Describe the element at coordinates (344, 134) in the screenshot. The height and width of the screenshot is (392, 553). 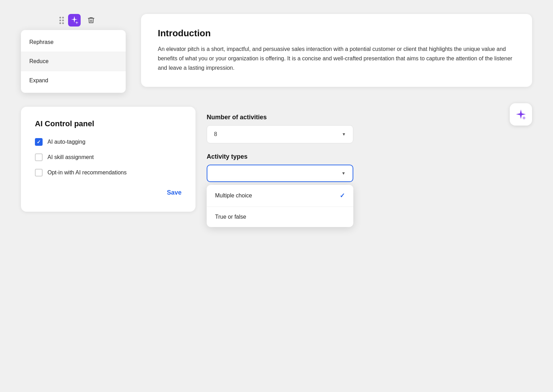
I see `dropdown-arrow-icon: ▼` at that location.